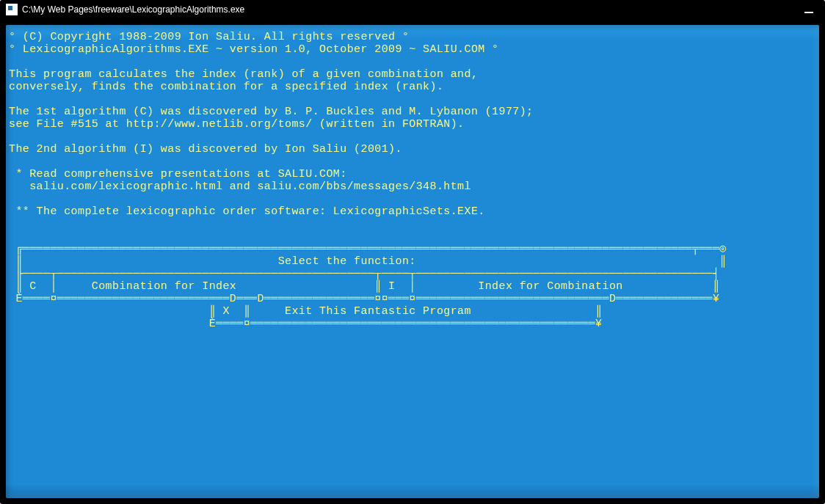 This screenshot has width=825, height=504. Describe the element at coordinates (364, 286) in the screenshot. I see `menu-option-row-1: ║ C │ Combination for Index ║ I │ Index …` at that location.